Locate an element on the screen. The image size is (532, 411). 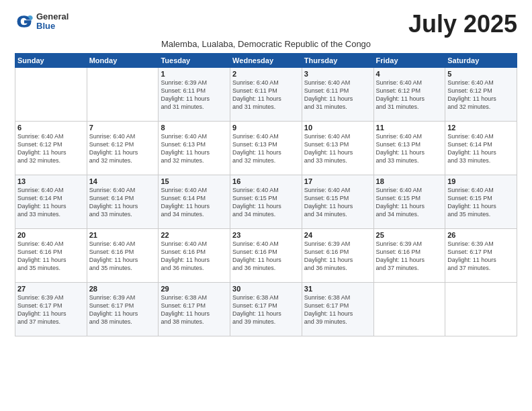
day-cell: 10Sunrise: 6:40 AM Sunset: 6:13 PM Dayli… is located at coordinates (337, 148).